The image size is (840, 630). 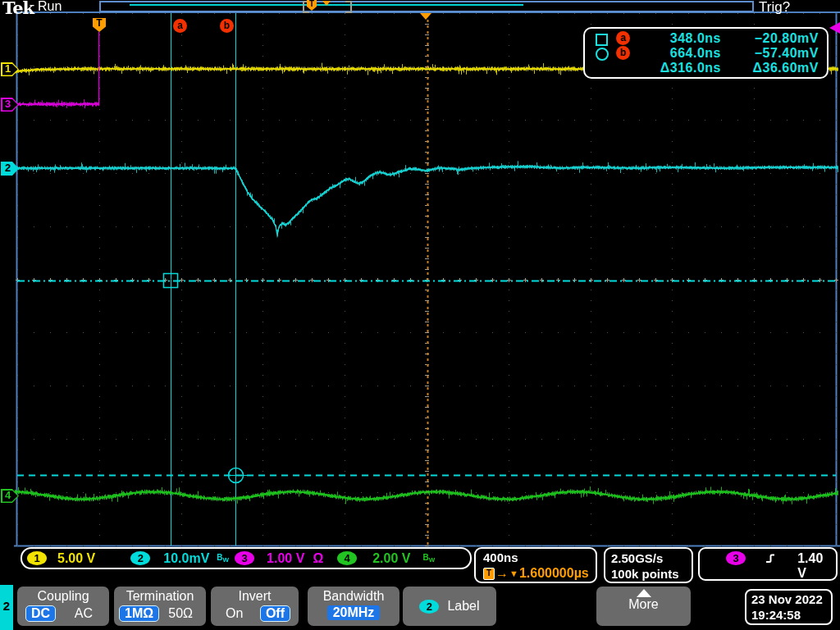 I want to click on bandwidth-button: Bandwidth 20MHz, so click(x=354, y=606).